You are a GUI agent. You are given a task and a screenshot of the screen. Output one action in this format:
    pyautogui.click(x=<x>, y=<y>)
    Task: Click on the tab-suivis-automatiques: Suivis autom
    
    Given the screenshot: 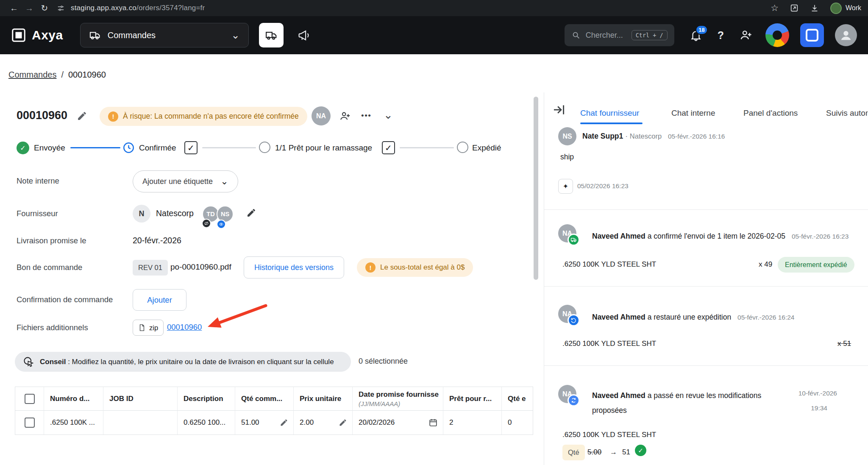 What is the action you would take?
    pyautogui.click(x=847, y=113)
    